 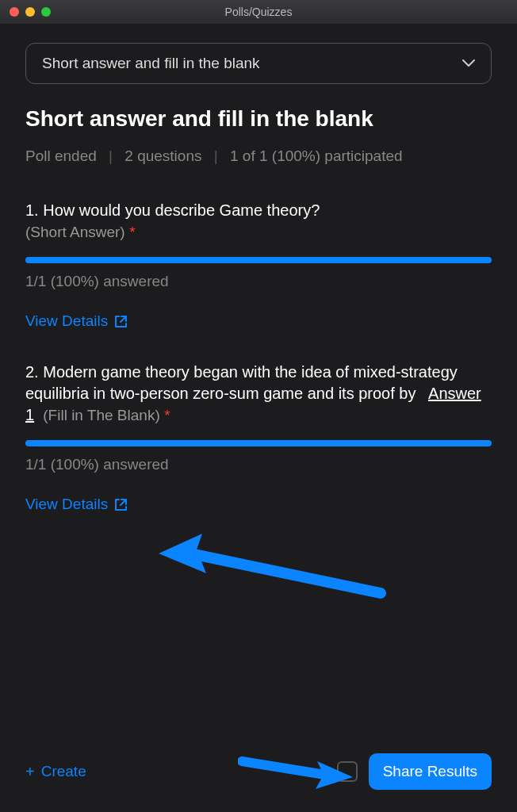 What do you see at coordinates (75, 232) in the screenshot?
I see `question-type-label: (Short Answer)` at bounding box center [75, 232].